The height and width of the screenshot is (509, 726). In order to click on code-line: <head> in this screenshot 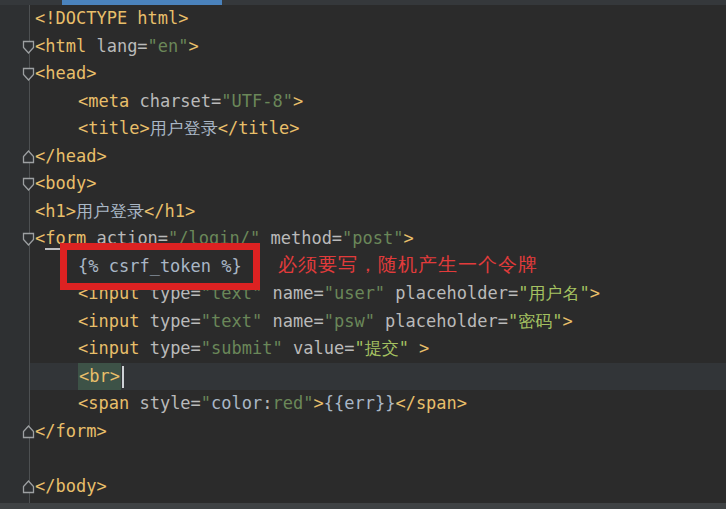, I will do `click(363, 74)`.